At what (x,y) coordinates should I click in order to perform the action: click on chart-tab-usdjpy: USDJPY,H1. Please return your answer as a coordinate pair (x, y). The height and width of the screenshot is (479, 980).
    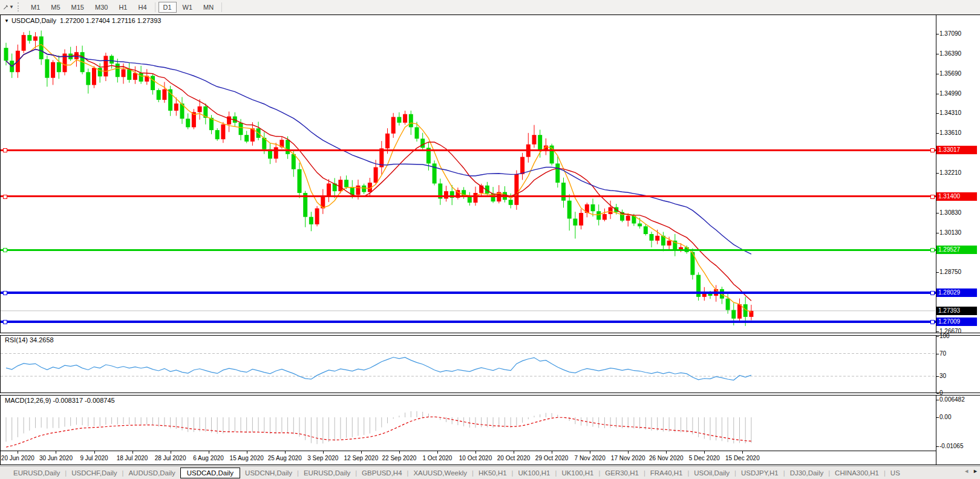
    Looking at the image, I should click on (760, 473).